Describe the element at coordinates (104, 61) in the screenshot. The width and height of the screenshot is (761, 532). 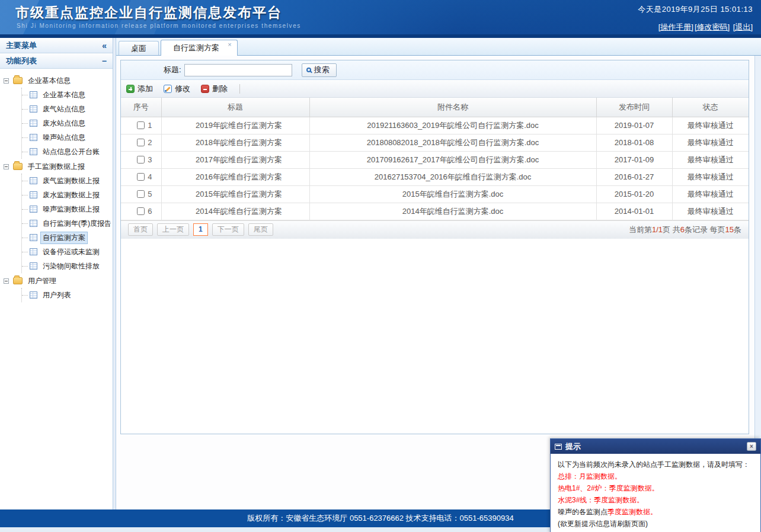
I see `minimize-panel-icon: −` at that location.